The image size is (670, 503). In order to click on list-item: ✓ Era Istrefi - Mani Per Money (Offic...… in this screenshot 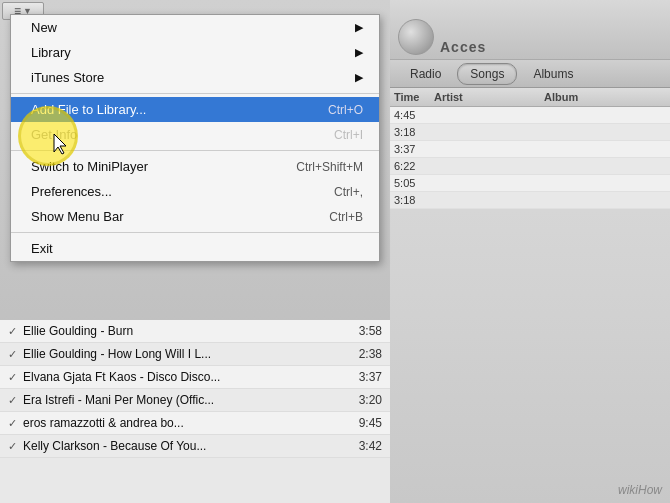, I will do `click(195, 400)`.